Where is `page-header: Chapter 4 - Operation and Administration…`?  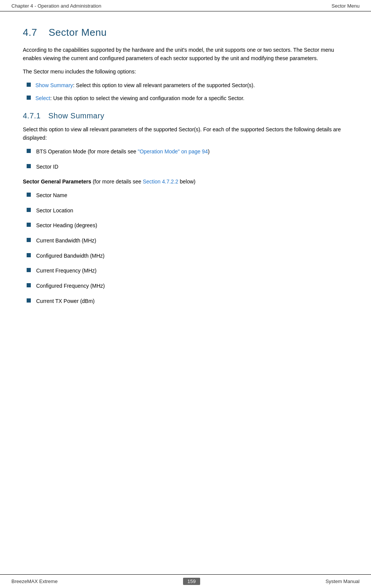
page-header: Chapter 4 - Operation and Administration… is located at coordinates (186, 6).